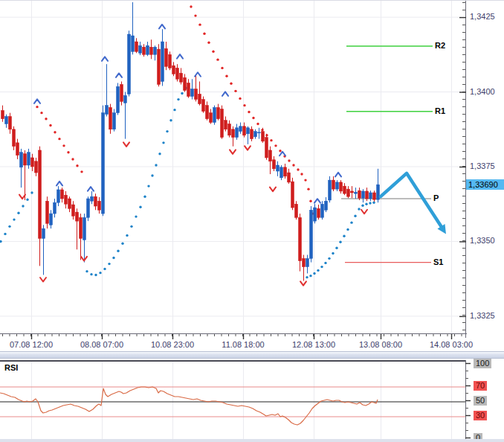 The width and height of the screenshot is (504, 442). Describe the element at coordinates (482, 316) in the screenshot. I see `price-axis-tick: 1,3325` at that location.